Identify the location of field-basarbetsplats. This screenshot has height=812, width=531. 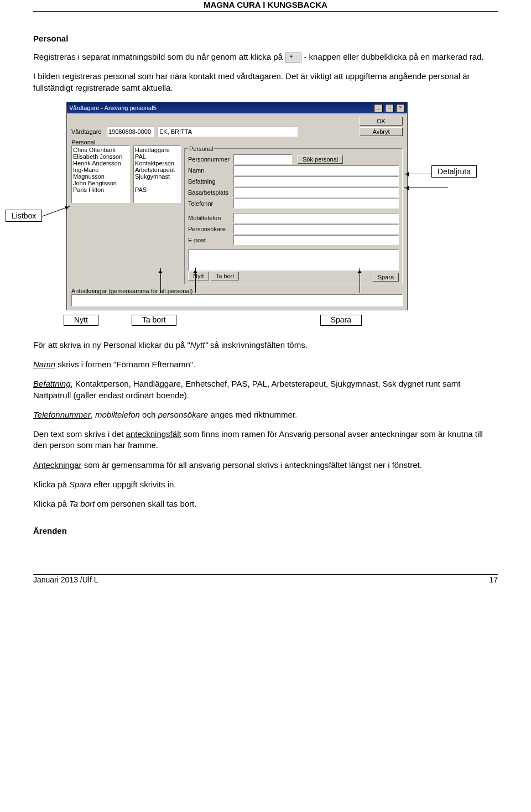
(316, 192).